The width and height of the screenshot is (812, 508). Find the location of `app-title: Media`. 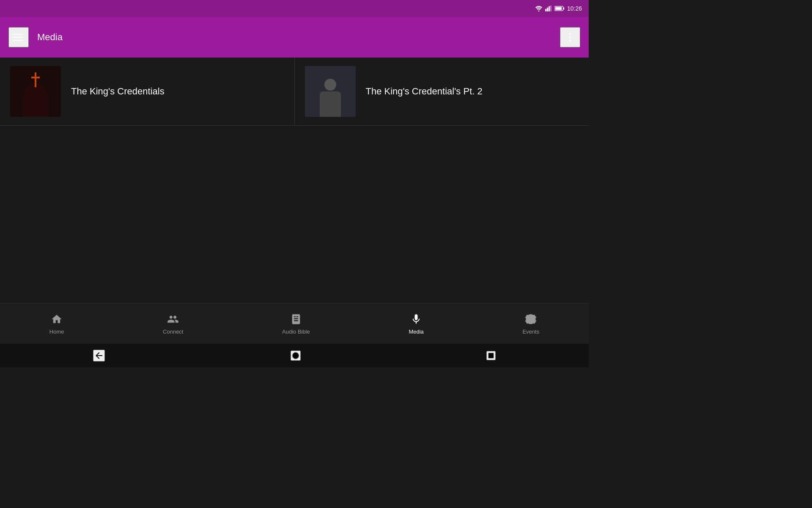

app-title: Media is located at coordinates (299, 37).